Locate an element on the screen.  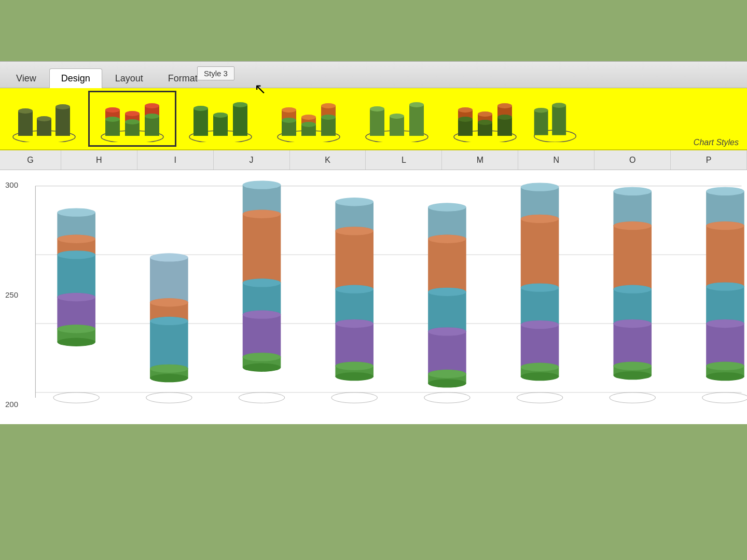
tab-bar: View Design Layout Format is located at coordinates (374, 75).